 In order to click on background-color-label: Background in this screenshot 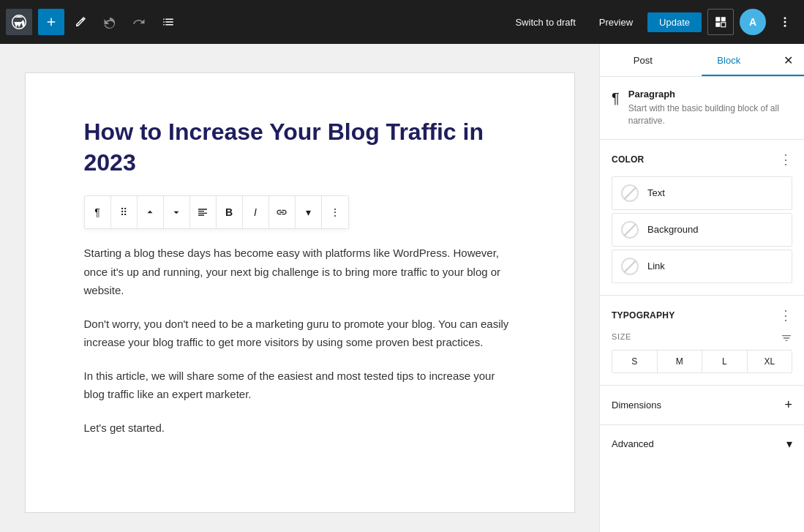, I will do `click(673, 230)`.